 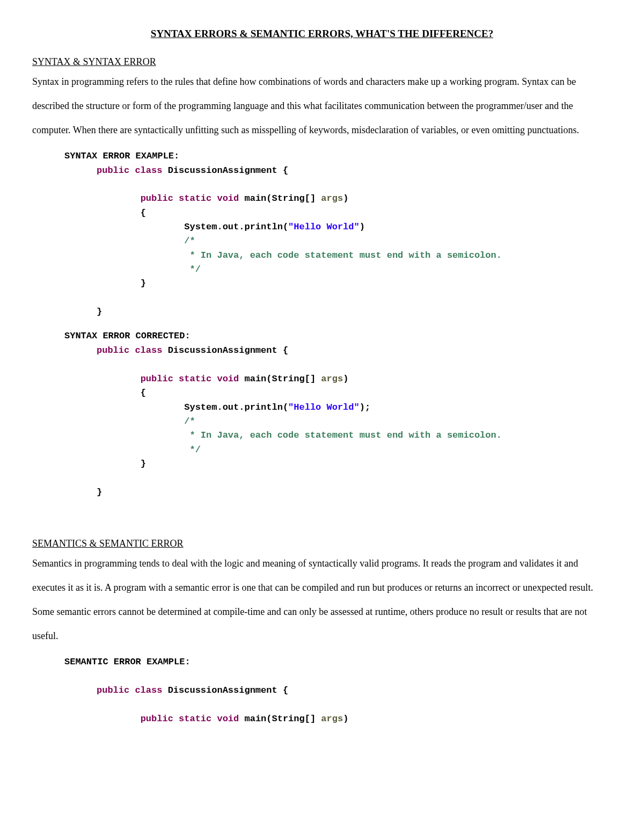 What do you see at coordinates (201, 407) in the screenshot?
I see `sys-c: System` at bounding box center [201, 407].